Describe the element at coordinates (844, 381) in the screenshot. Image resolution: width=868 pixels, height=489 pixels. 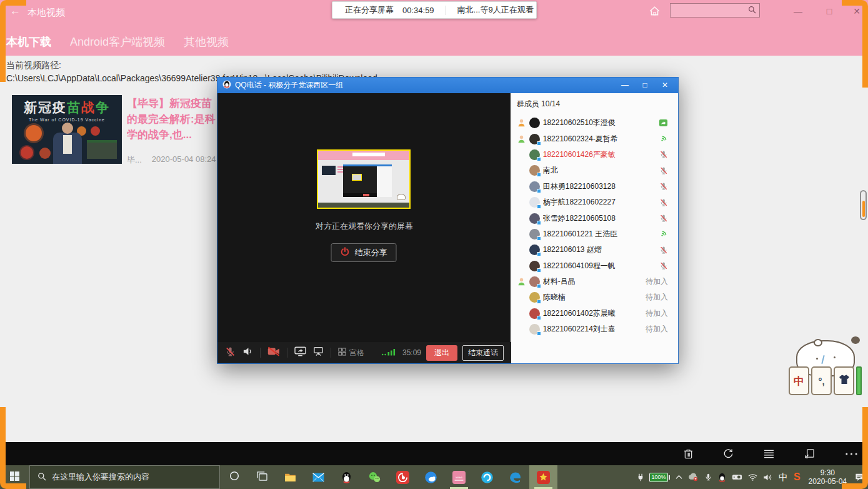
I see `ime-skin-key` at that location.